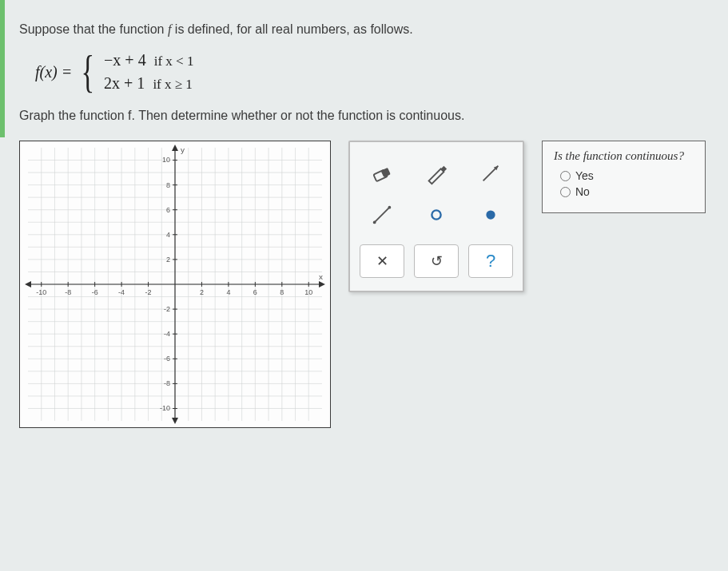  I want to click on help-button: ?, so click(491, 261).